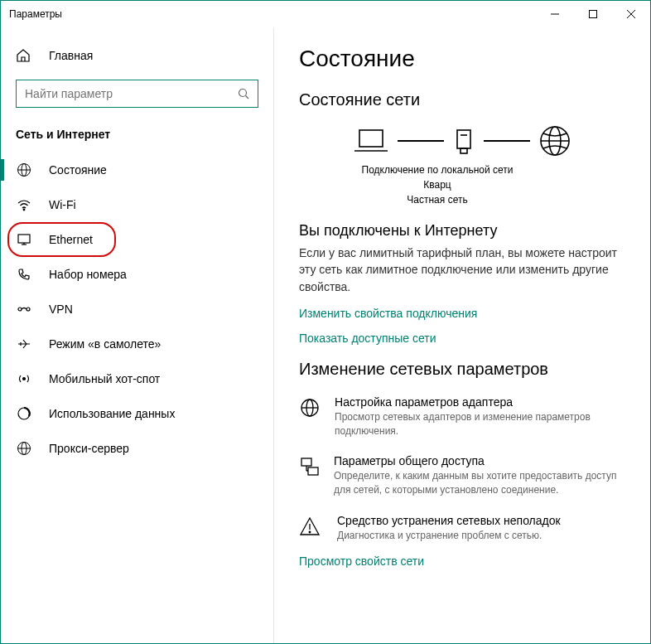  I want to click on sidebar-item-airplane: Режим «в самолете», so click(137, 344).